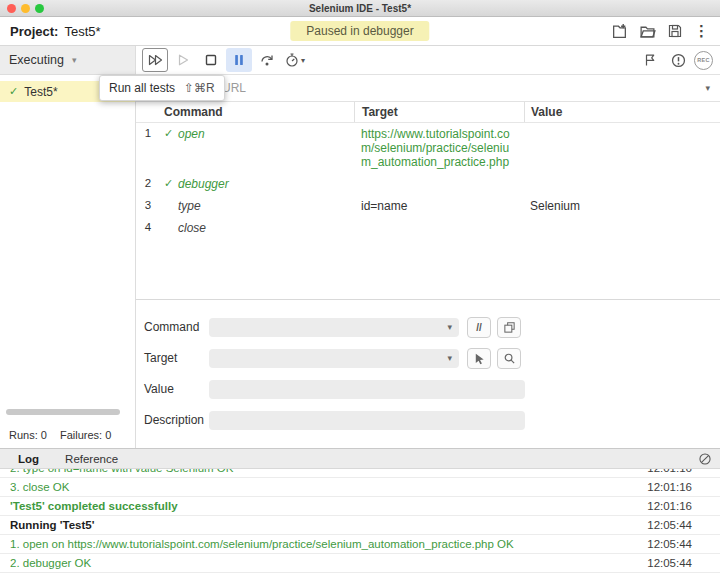  Describe the element at coordinates (439, 112) in the screenshot. I see `steps-header-target: Target` at that location.